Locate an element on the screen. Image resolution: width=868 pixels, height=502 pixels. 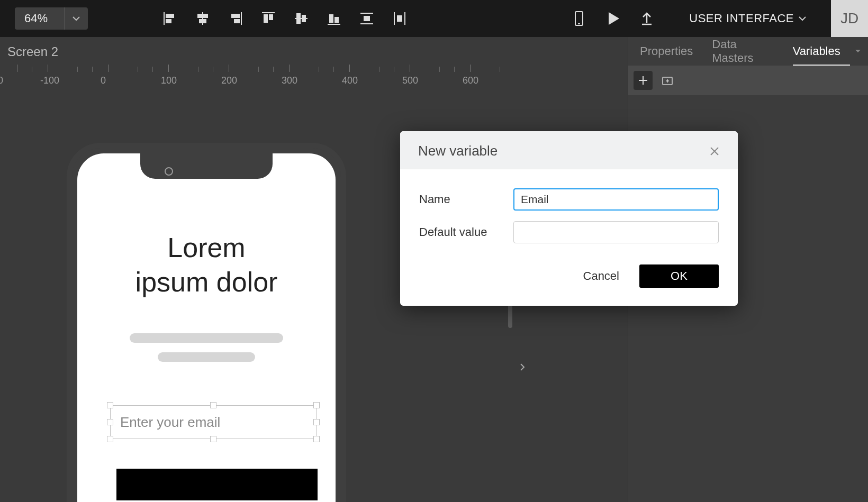
add-variable-button is located at coordinates (643, 80).